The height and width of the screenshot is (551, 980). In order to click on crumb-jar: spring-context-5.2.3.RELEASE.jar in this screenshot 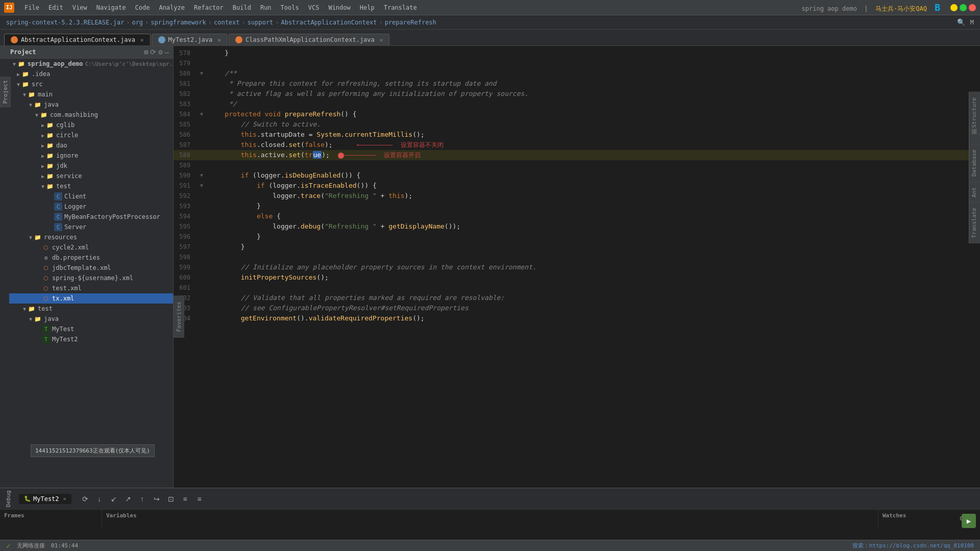, I will do `click(65, 22)`.